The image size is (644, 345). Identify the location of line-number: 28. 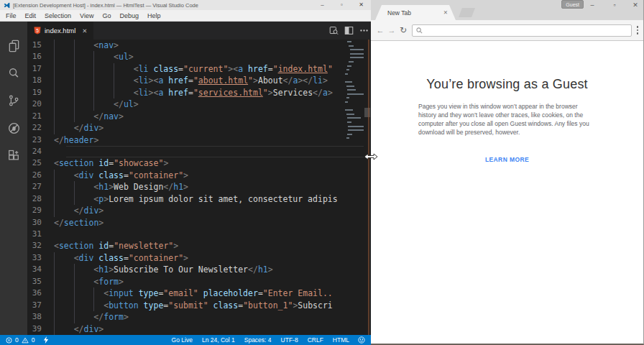
(40, 199).